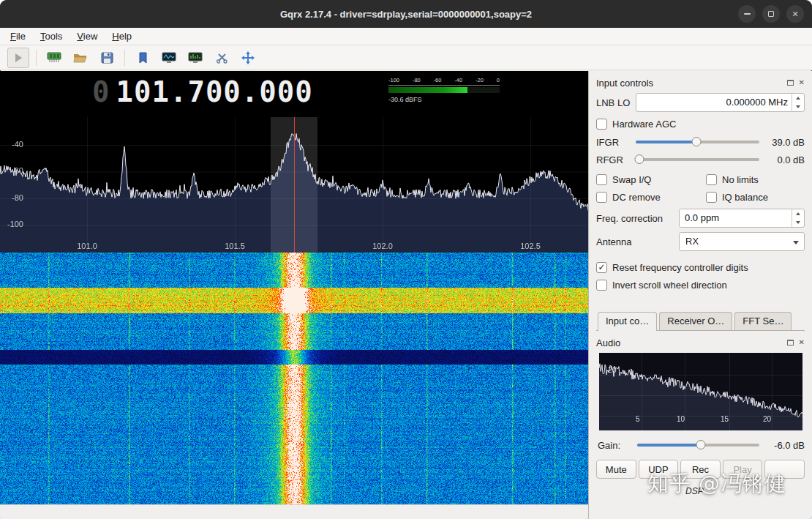 Image resolution: width=812 pixels, height=519 pixels. I want to click on spectrum-freq-tick: 101.0, so click(87, 246).